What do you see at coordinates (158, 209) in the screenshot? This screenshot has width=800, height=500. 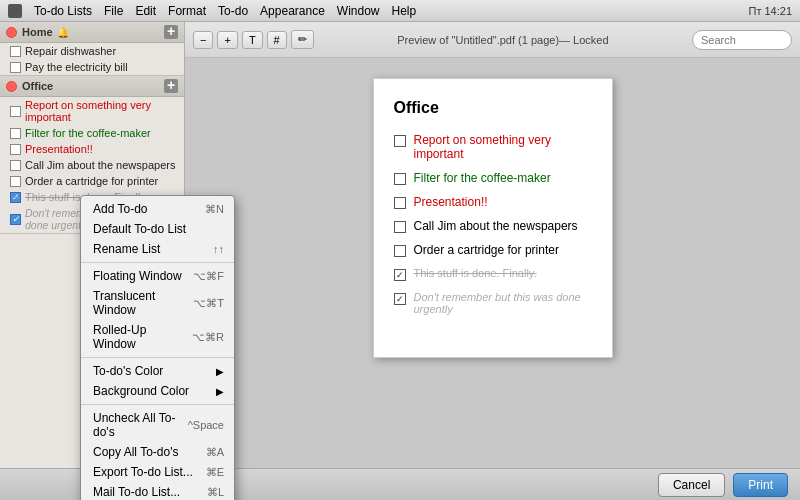 I see `menu-item-add-todo: Add To-do ⌘N` at bounding box center [158, 209].